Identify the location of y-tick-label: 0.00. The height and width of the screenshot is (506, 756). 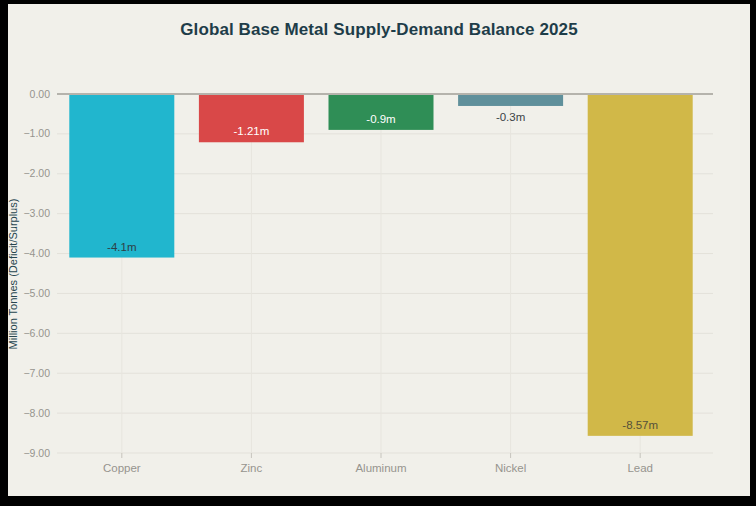
(40, 94).